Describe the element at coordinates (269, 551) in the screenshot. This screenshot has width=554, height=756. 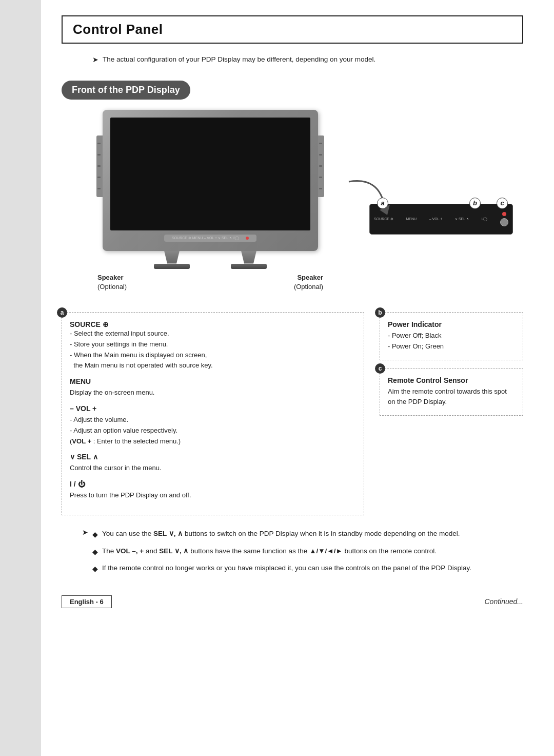
I see `note-2-text: The VOL –, + and SEL ∨, ∧ buttons have t…` at that location.